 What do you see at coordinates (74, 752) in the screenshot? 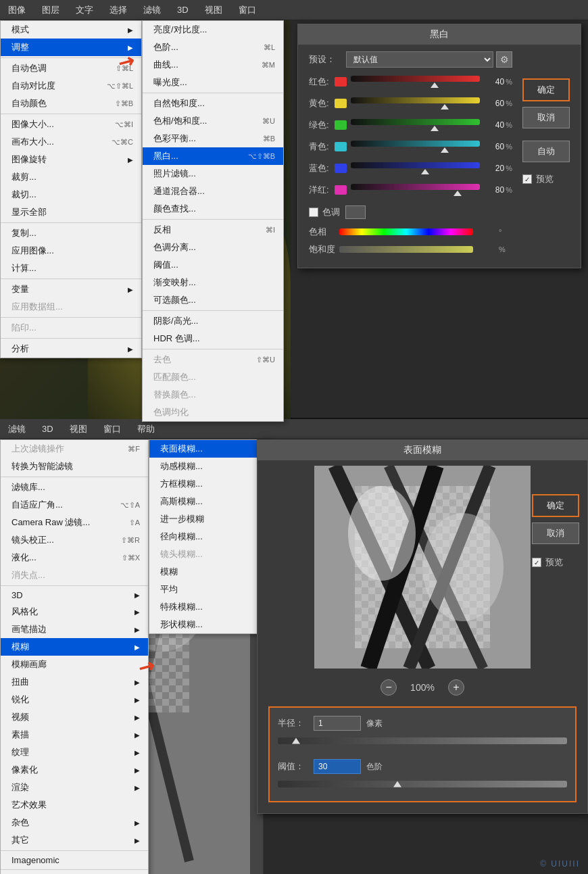
I see `filter-texture: 纹理 ▶` at bounding box center [74, 752].